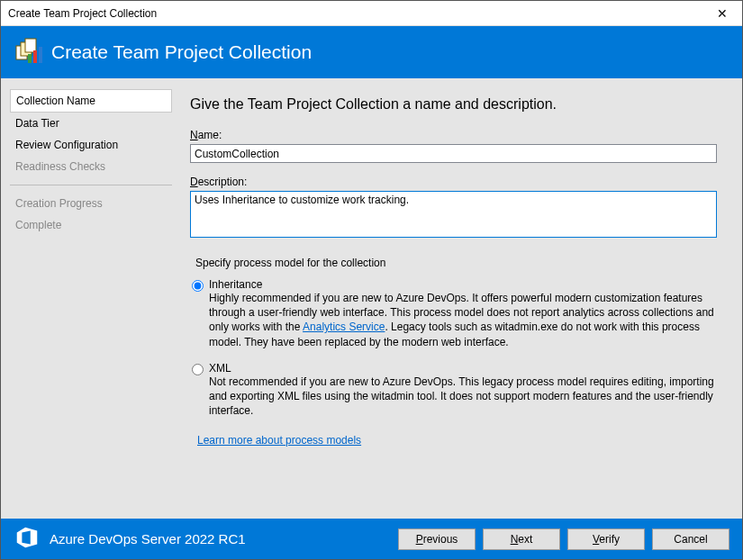  What do you see at coordinates (606, 539) in the screenshot?
I see `verify-button: Verify` at bounding box center [606, 539].